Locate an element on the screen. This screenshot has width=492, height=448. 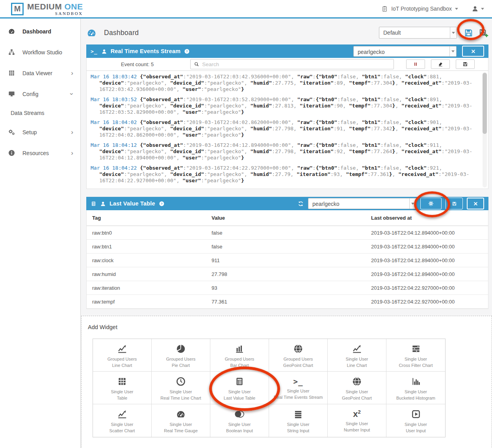
sidebar-item-config: Config› is located at coordinates (40, 94).